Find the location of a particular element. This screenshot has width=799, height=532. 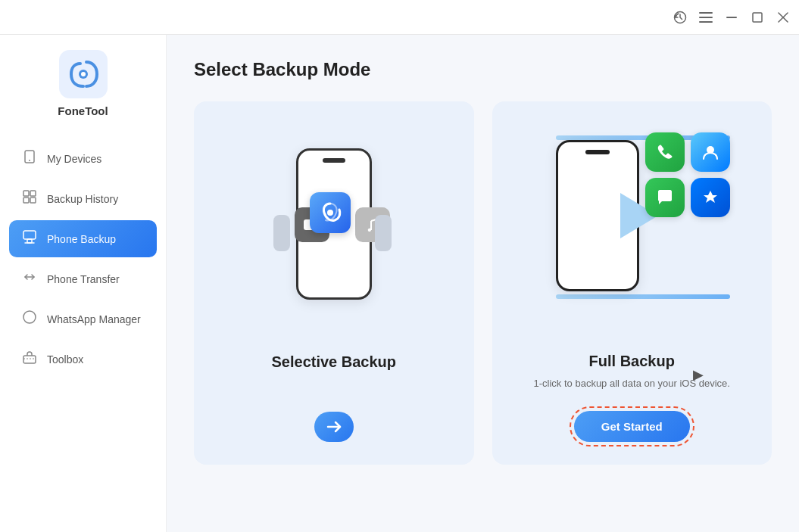

backup-history-icon is located at coordinates (30, 198).